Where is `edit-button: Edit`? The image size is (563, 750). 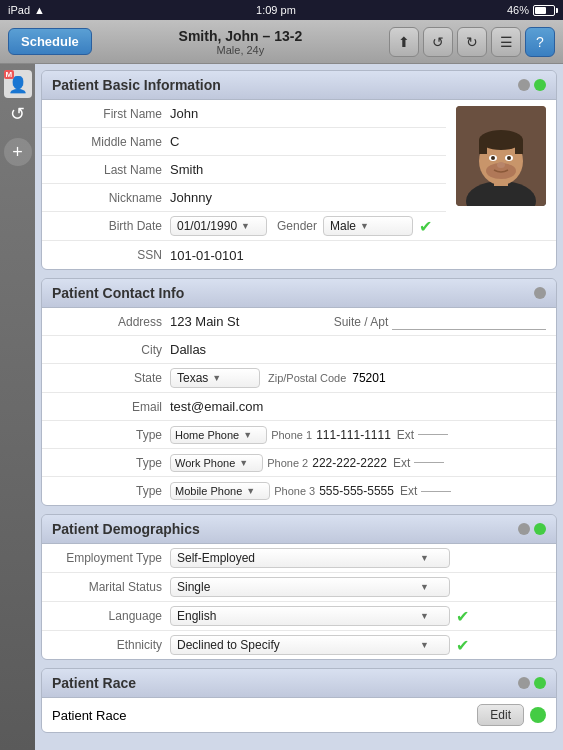 edit-button: Edit is located at coordinates (500, 715).